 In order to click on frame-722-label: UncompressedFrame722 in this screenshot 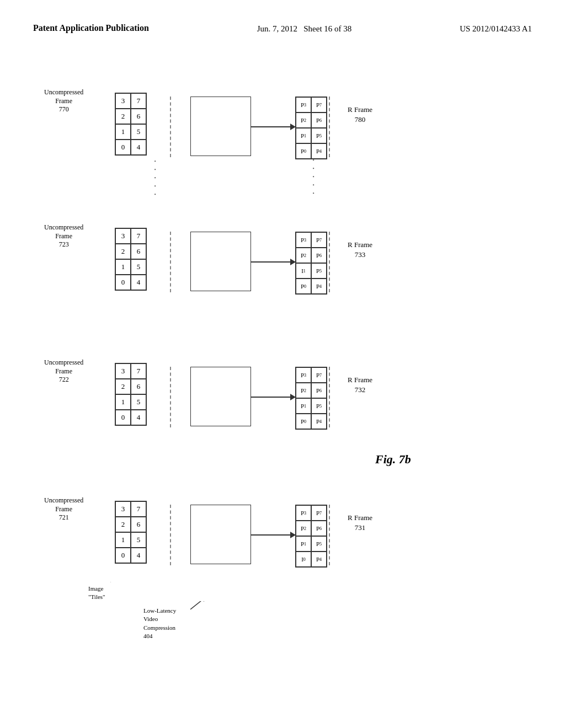, I will do `click(64, 372)`.